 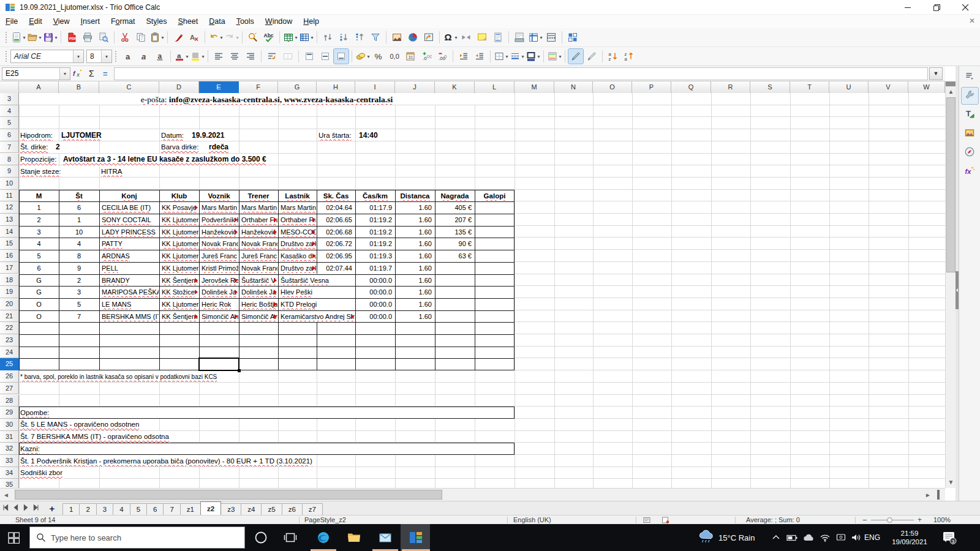 I want to click on info-text: LJUTOMER, so click(x=82, y=136).